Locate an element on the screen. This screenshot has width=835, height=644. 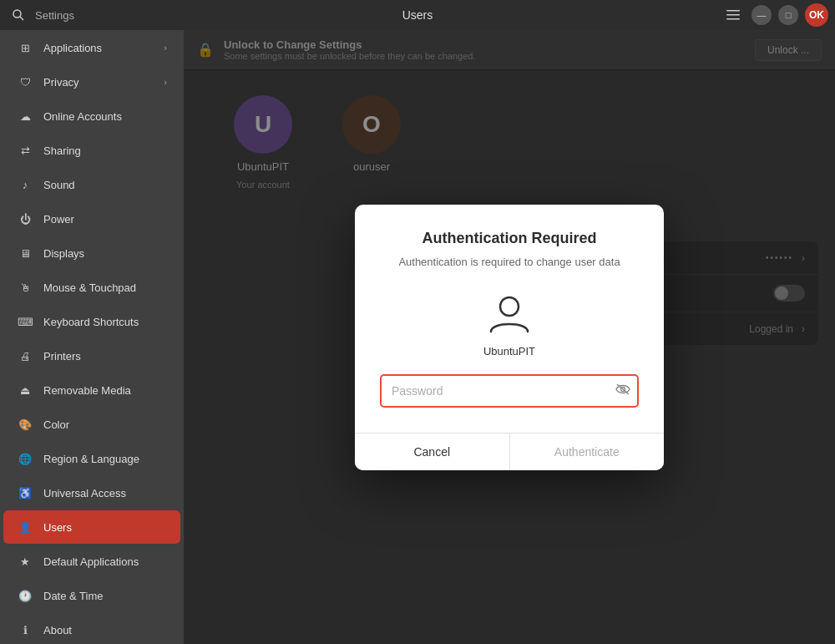
sidebar-item-removable-media: ⏏Removable Media is located at coordinates (92, 390).